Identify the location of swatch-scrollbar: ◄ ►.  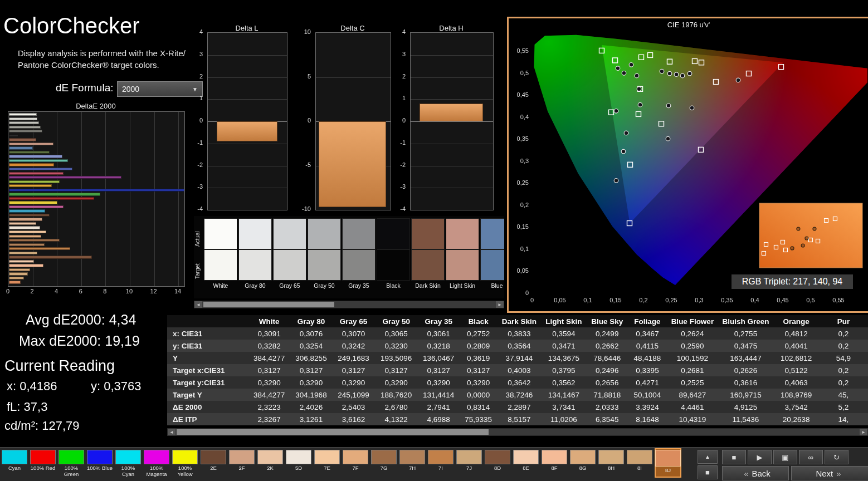
(349, 305).